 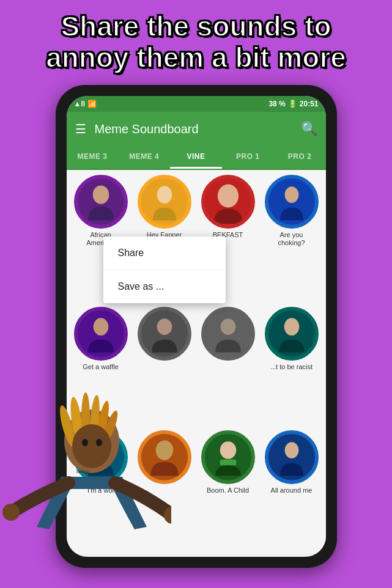 I want to click on sound-button-hey-fapper, so click(x=165, y=202).